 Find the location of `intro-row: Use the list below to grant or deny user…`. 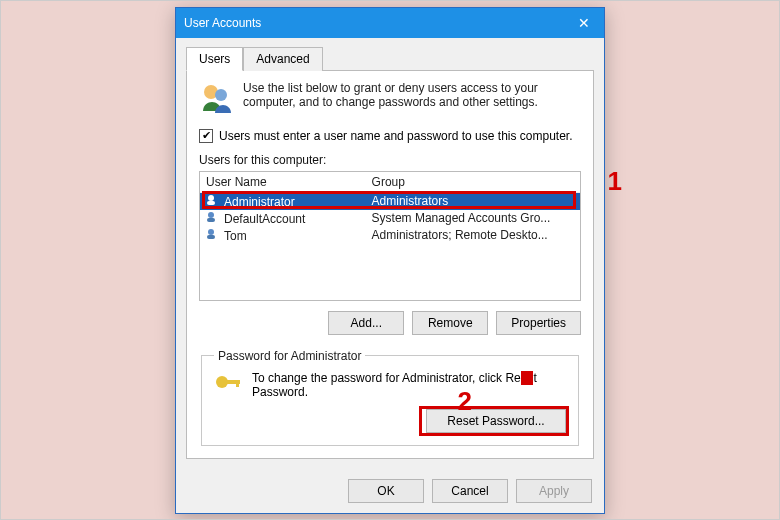

intro-row: Use the list below to grant or deny user… is located at coordinates (390, 98).